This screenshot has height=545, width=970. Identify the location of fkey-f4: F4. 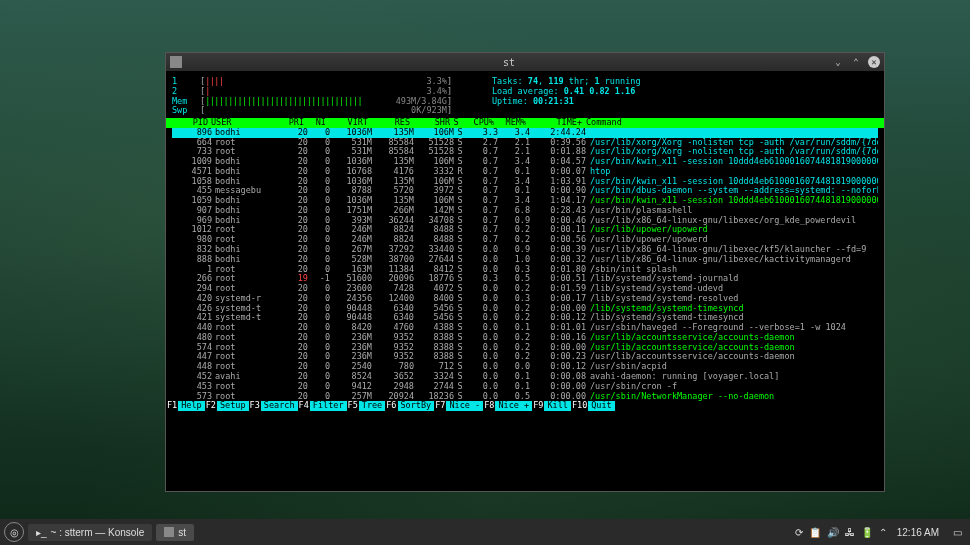
(304, 406).